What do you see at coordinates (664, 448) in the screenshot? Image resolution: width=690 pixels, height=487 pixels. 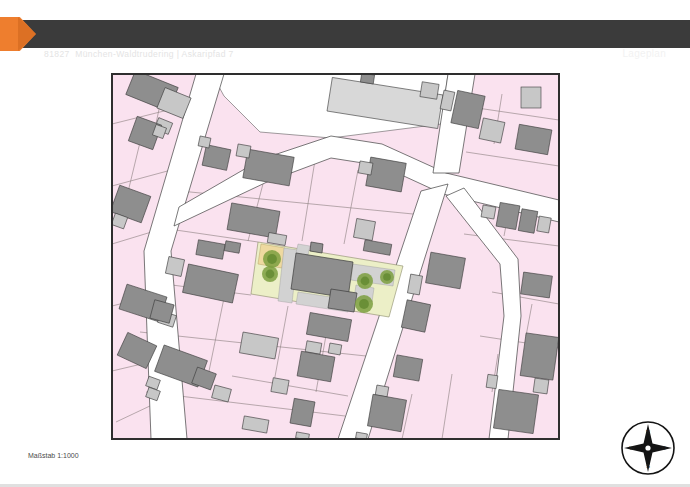 I see `compass-label-east: O` at bounding box center [664, 448].